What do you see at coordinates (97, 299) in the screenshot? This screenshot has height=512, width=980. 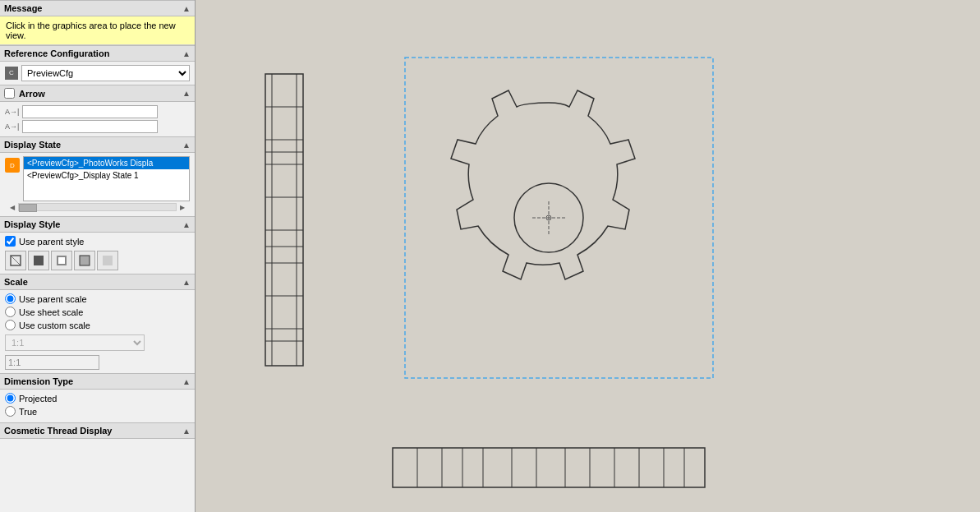 I see `scale-parent-row: Use parent scale` at bounding box center [97, 299].